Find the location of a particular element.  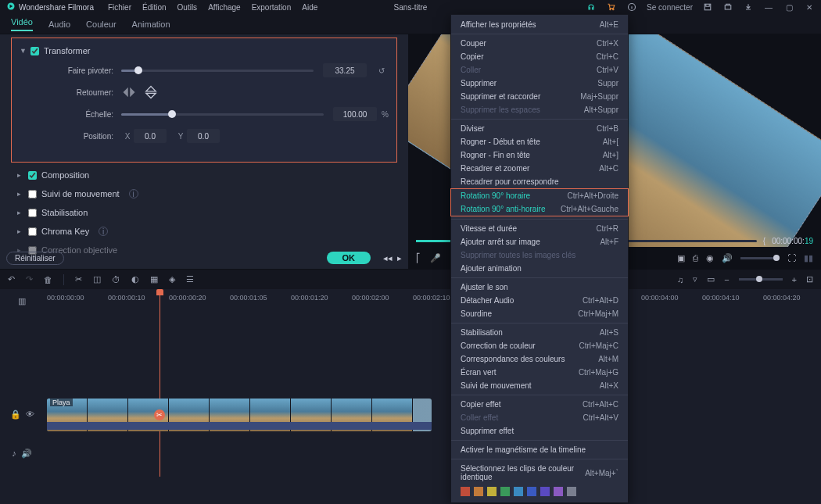

manage-tracks-icon: ▥ is located at coordinates (22, 302).